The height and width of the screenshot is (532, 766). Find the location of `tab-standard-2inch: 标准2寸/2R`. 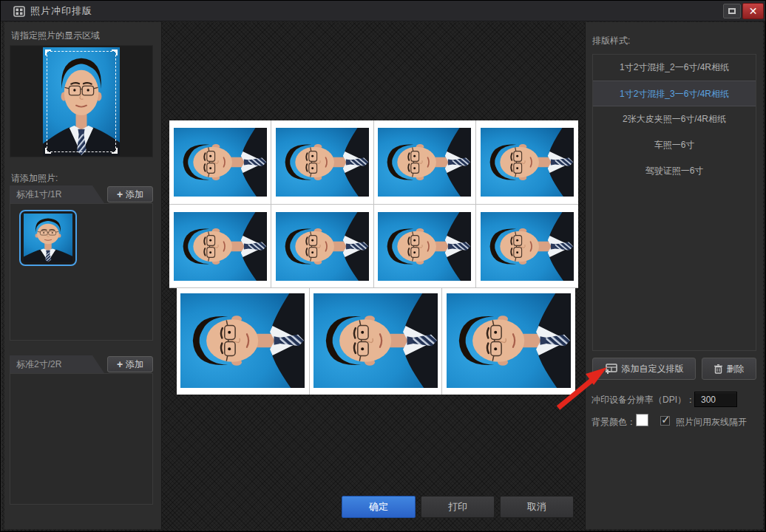

tab-standard-2inch: 标准2寸/2R is located at coordinates (57, 364).